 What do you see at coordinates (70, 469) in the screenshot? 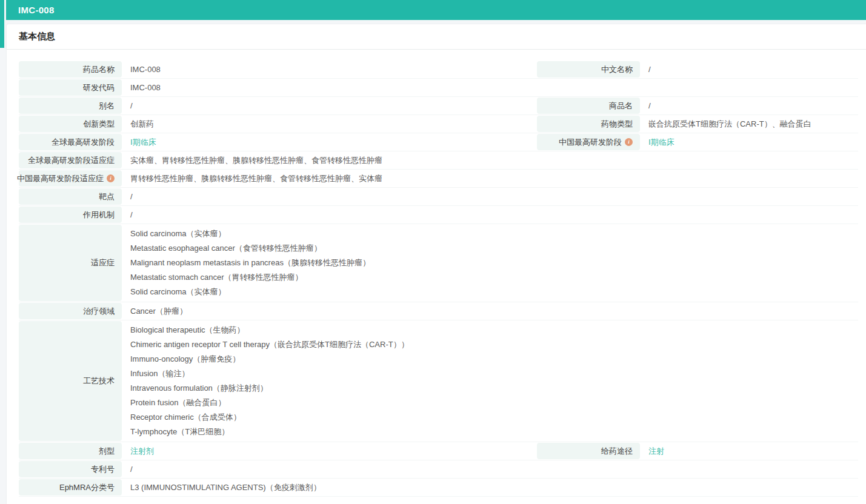
I see `field-label: 专利号` at bounding box center [70, 469].